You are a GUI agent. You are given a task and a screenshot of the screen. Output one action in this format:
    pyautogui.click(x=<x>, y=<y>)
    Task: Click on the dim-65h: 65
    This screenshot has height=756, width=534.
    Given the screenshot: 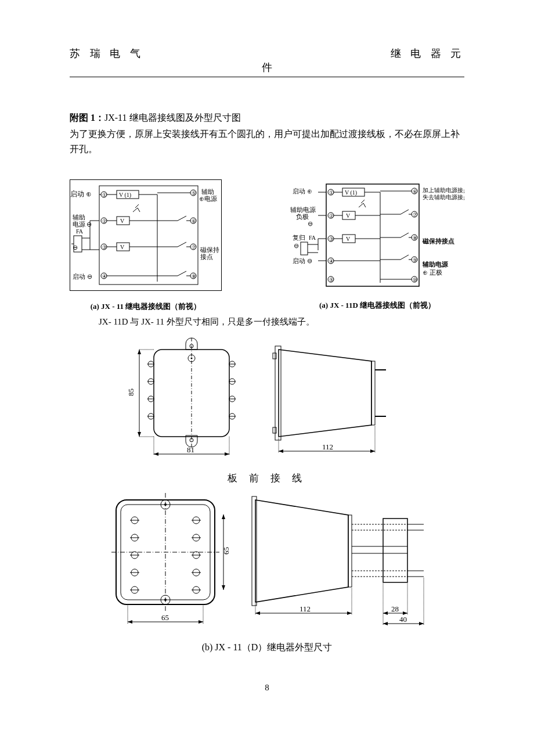 What is the action you would take?
    pyautogui.click(x=165, y=618)
    